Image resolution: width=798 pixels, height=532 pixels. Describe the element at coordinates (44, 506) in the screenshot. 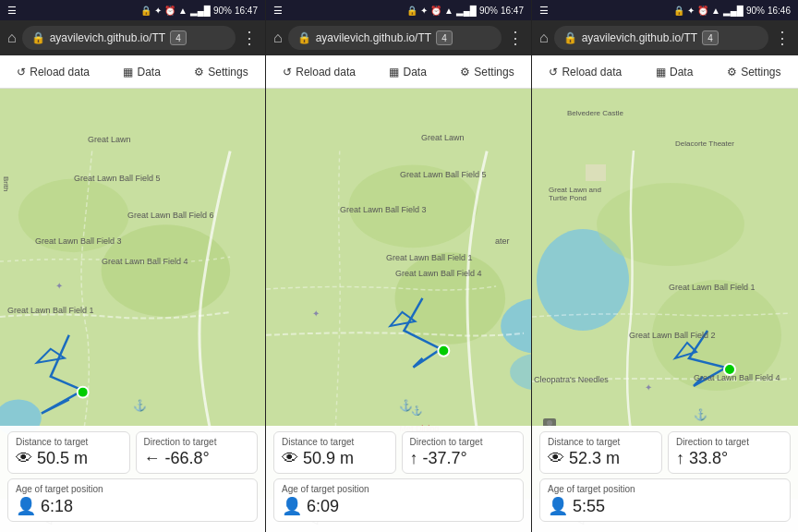

I see `age-value-1: 👤 6:18` at that location.